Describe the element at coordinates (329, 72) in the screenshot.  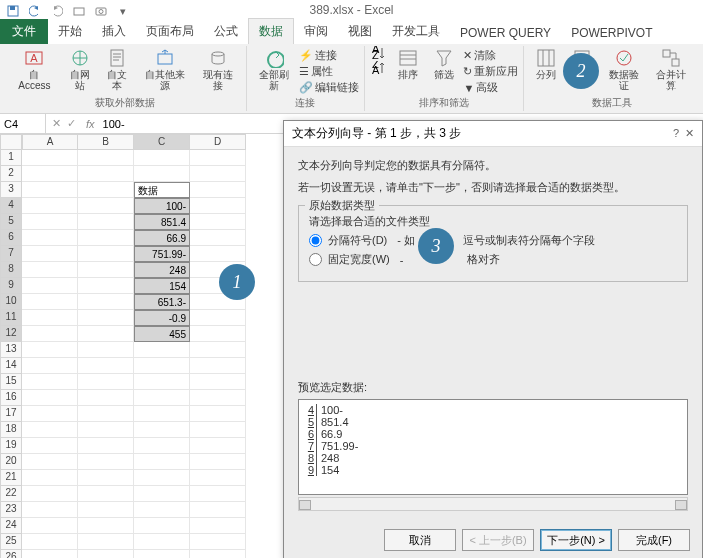
I see `properties-item: ☰属性` at that location.